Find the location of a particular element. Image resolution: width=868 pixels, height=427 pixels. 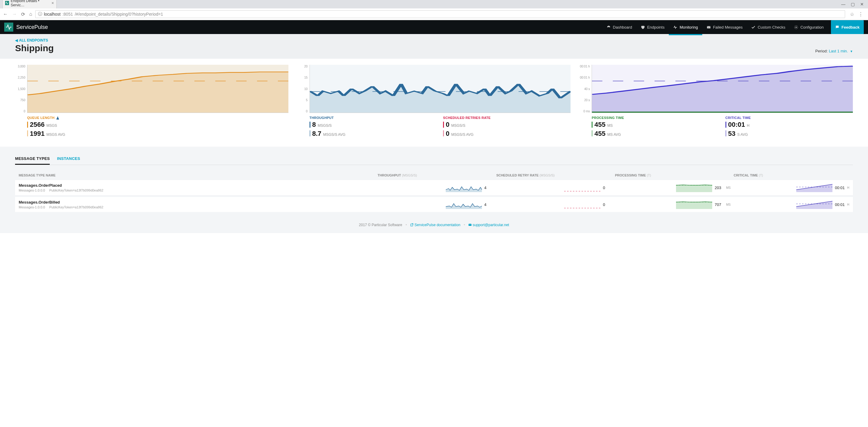

table-row: Messages.OrderPlaced Messages-1.0.0.0Pub… is located at coordinates (434, 188).